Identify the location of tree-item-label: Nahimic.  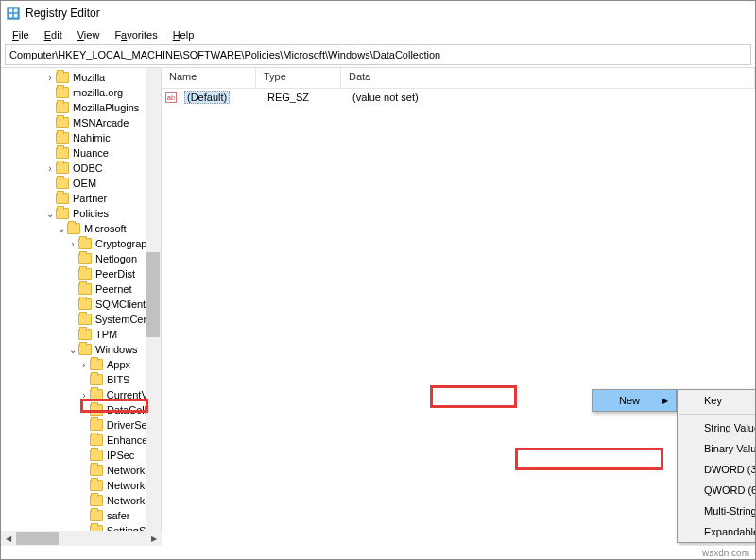
(92, 138).